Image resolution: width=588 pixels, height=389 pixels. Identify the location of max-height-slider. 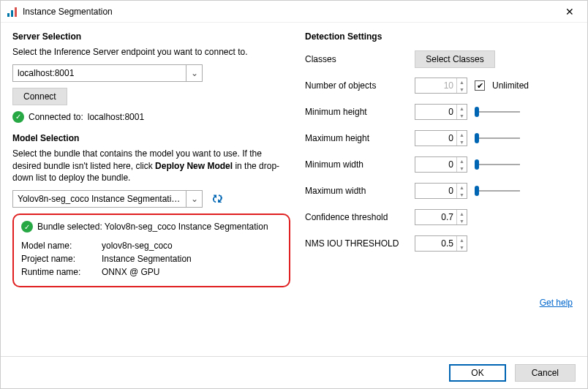
(497, 138).